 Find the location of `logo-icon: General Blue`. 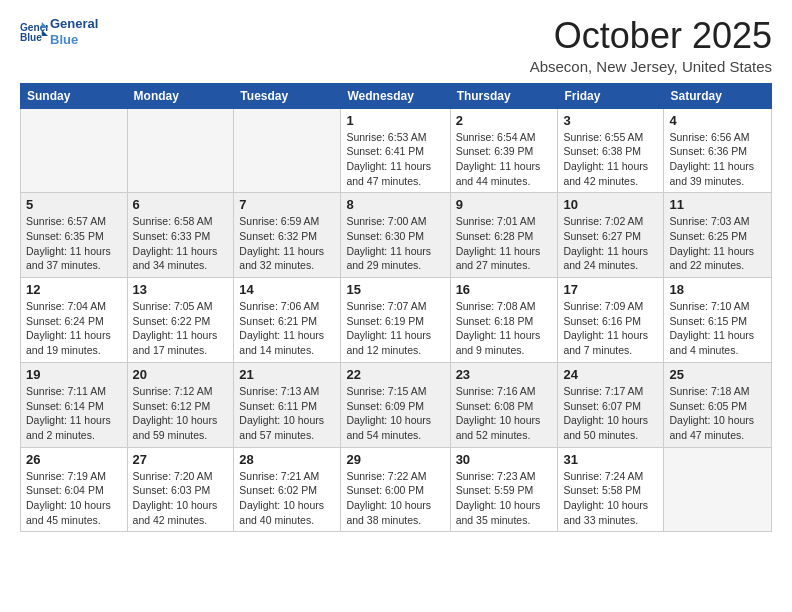

logo-icon: General Blue is located at coordinates (34, 32).